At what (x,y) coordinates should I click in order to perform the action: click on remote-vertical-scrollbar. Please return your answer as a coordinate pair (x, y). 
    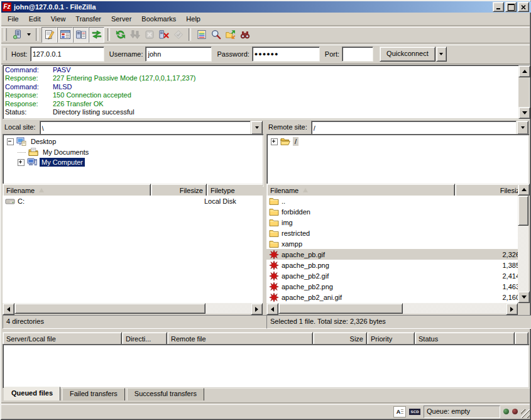
    Looking at the image, I should click on (523, 243).